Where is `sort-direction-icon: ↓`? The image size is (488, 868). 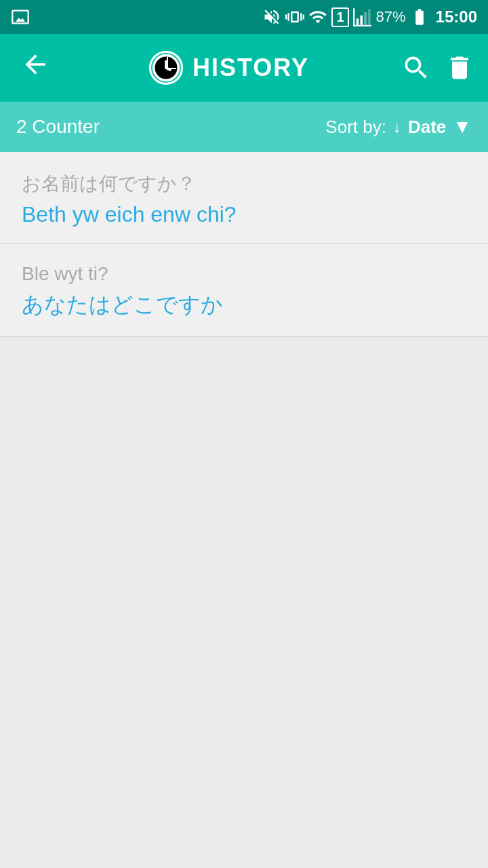 sort-direction-icon: ↓ is located at coordinates (397, 127).